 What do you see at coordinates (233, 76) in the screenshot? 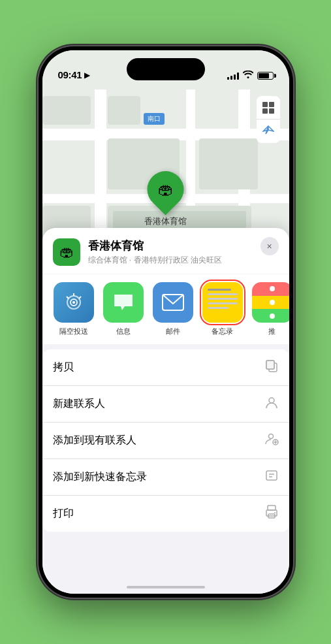
I see `signal-bars` at bounding box center [233, 76].